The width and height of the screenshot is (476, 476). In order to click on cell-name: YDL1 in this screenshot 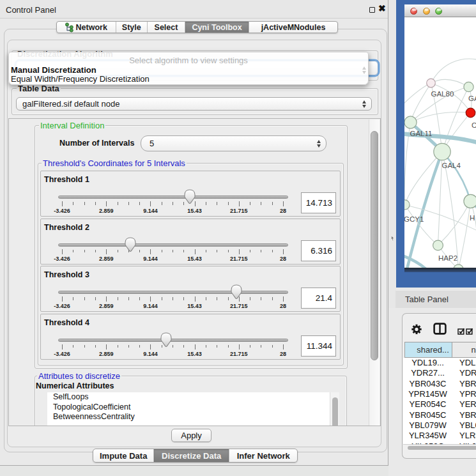, I will do `click(464, 363)`.